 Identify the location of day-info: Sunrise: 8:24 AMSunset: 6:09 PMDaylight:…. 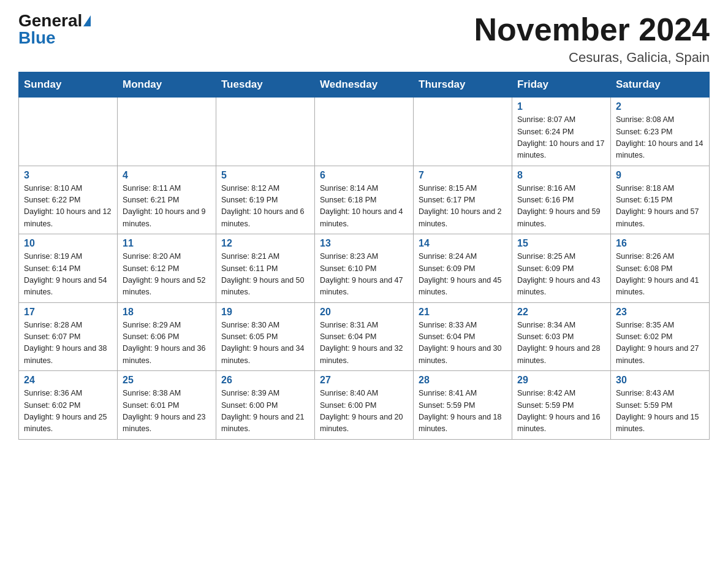
(463, 275).